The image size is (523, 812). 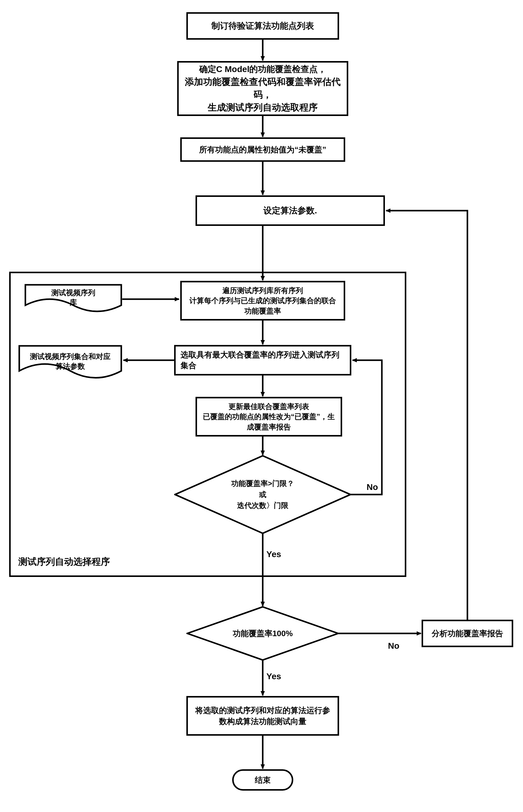 I want to click on node-build-vector: 将选取的测试序列和对应的算法运行参数构成算法功能测试向量, so click(x=263, y=716).